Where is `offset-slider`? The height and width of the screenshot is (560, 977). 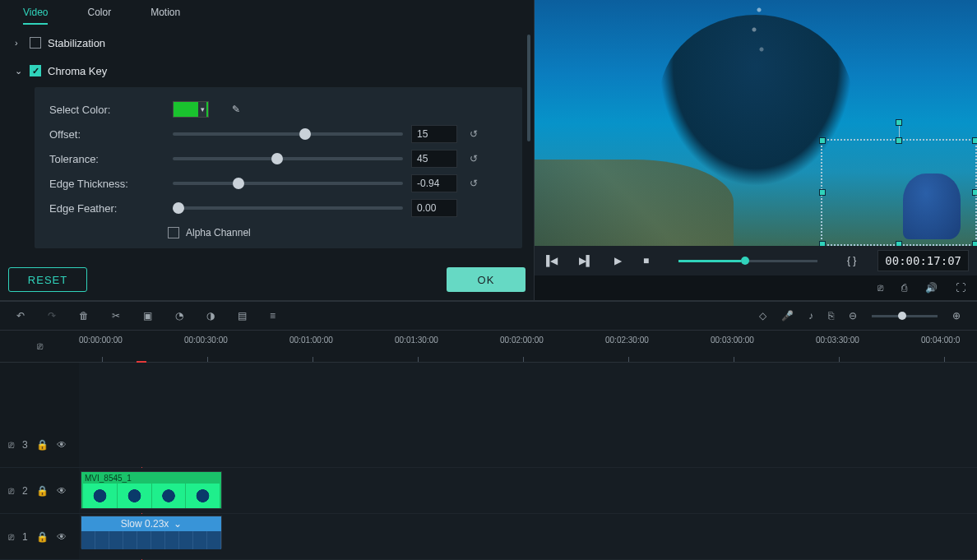 offset-slider is located at coordinates (288, 134).